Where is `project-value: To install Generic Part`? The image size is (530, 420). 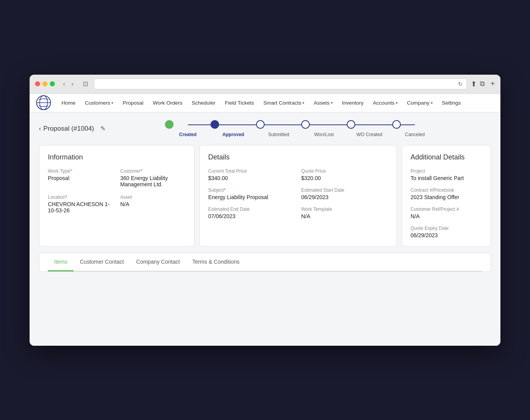
project-value: To install Generic Part is located at coordinates (446, 178).